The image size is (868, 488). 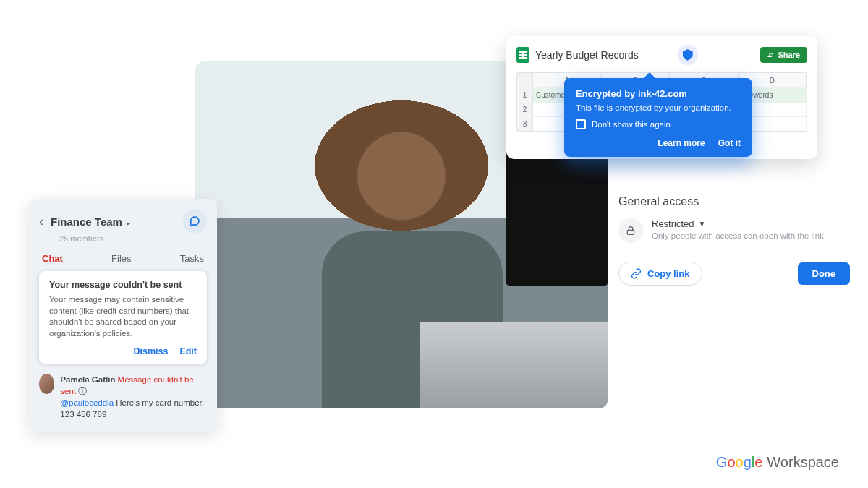 I want to click on encryption-body: This file is encrypted by your organizat…, so click(x=658, y=108).